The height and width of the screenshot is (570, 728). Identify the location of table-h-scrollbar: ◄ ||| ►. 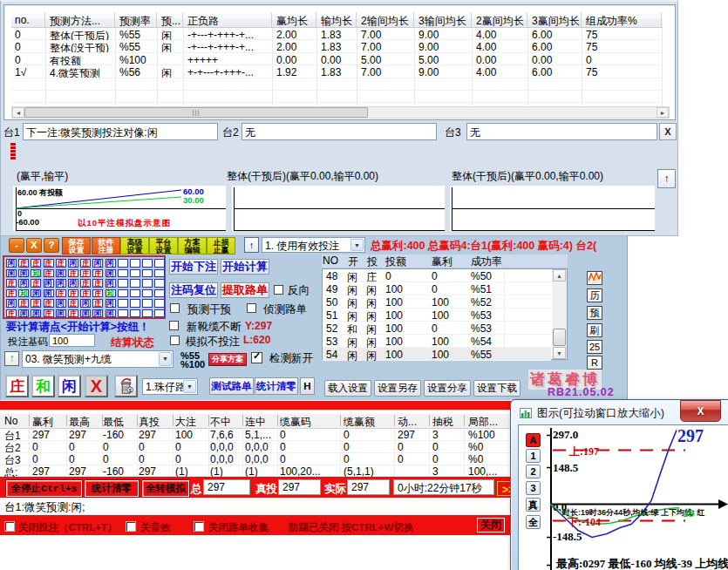
(340, 112).